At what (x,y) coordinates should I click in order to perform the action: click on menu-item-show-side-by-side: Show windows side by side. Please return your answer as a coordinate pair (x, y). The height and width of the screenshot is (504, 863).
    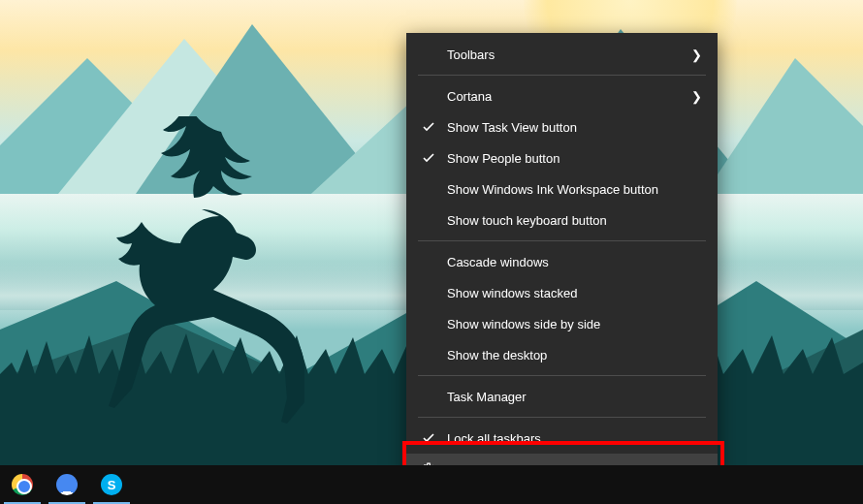
    Looking at the image, I should click on (562, 324).